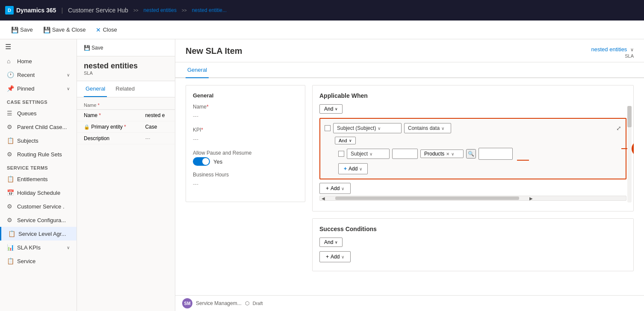 The width and height of the screenshot is (644, 311). What do you see at coordinates (336, 242) in the screenshot?
I see `success-and-chevron: ∨` at bounding box center [336, 242].